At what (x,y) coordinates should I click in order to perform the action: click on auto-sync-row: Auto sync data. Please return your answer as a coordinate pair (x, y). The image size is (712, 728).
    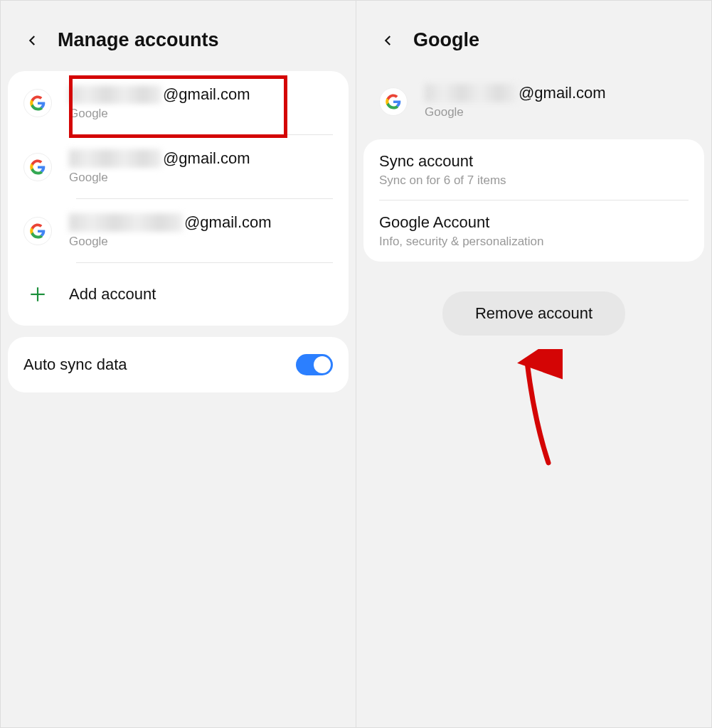
    Looking at the image, I should click on (178, 365).